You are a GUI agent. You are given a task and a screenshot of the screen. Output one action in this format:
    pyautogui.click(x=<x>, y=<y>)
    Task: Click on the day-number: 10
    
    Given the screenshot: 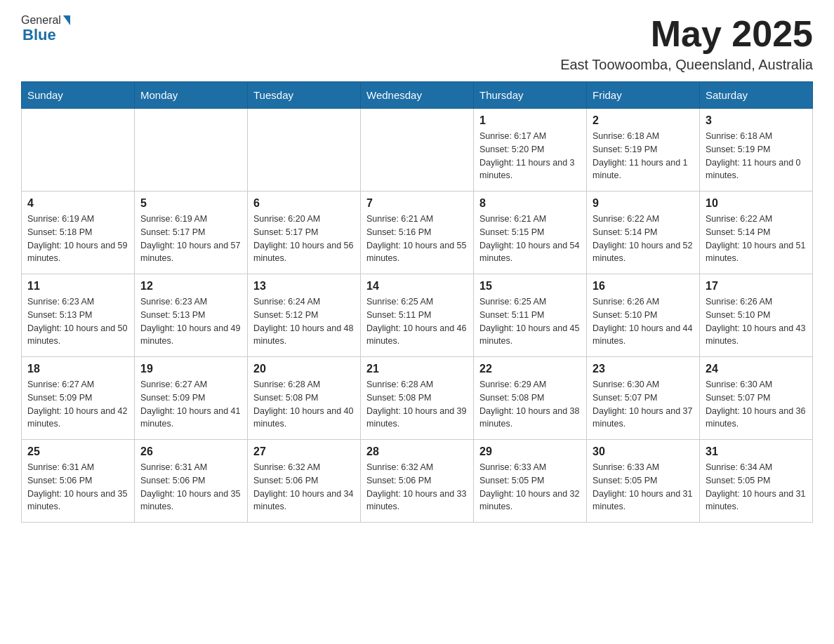 What is the action you would take?
    pyautogui.click(x=756, y=203)
    